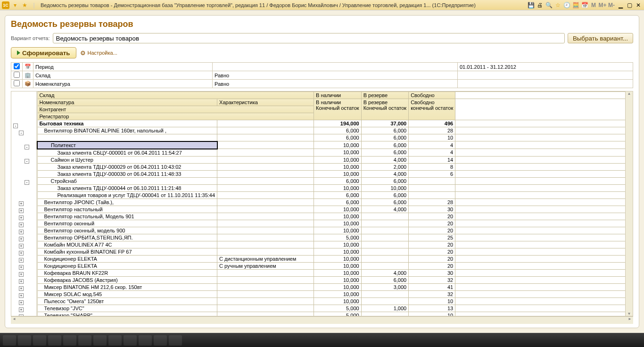  I want to click on table-row: Заказ клиента СБЦУ-000001 от 06.04.2011 …, so click(331, 153).